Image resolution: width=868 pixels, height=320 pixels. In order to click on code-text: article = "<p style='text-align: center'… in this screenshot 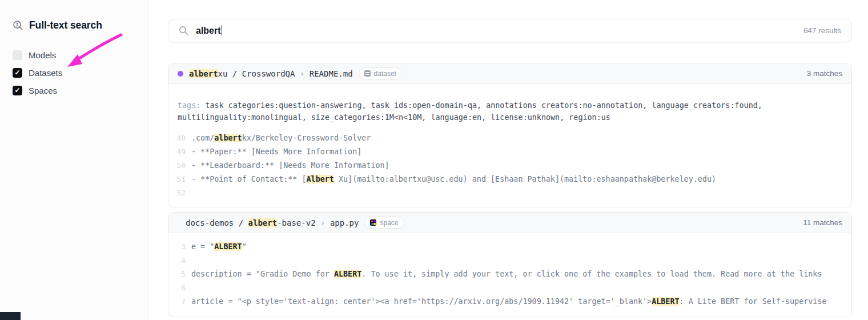, I will do `click(521, 302)`.